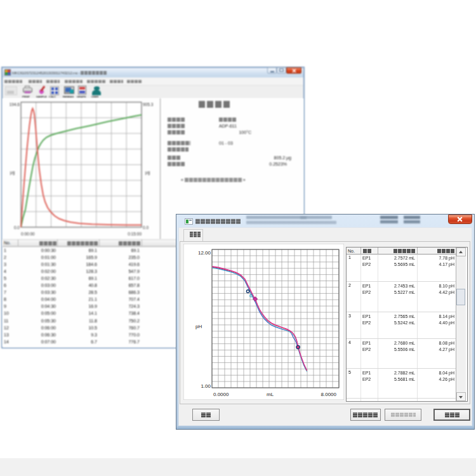  Describe the element at coordinates (199, 326) in the screenshot. I see `svg-text: pH` at that location.